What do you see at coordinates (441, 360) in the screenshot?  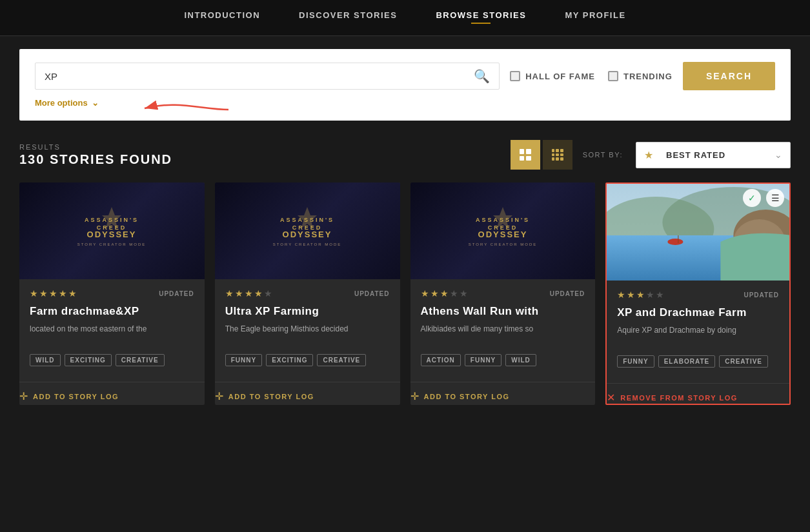 I see `tag-action: ACTION` at bounding box center [441, 360].